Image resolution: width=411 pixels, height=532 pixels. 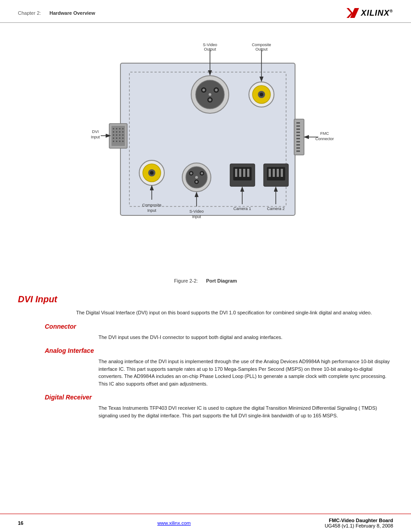 I want to click on chapter-title: Hardware Overview, so click(x=72, y=13).